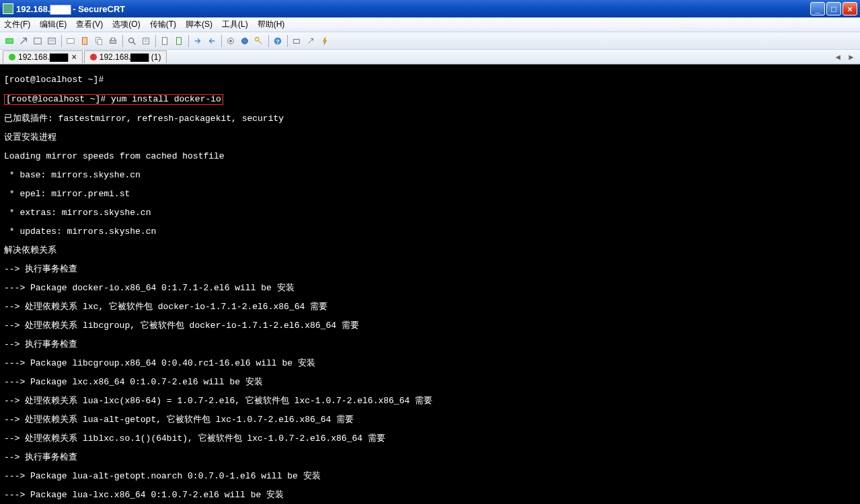 The height and width of the screenshot is (504, 860). Describe the element at coordinates (430, 194) in the screenshot. I see `terminal-line: * epel: mirror.premi.st` at that location.